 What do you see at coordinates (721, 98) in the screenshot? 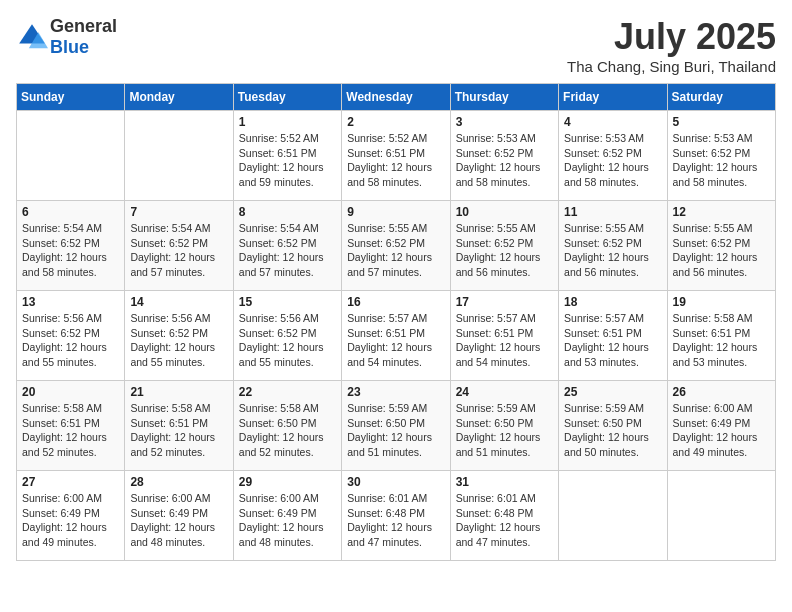
I see `day-header-saturday: Saturday` at bounding box center [721, 98].